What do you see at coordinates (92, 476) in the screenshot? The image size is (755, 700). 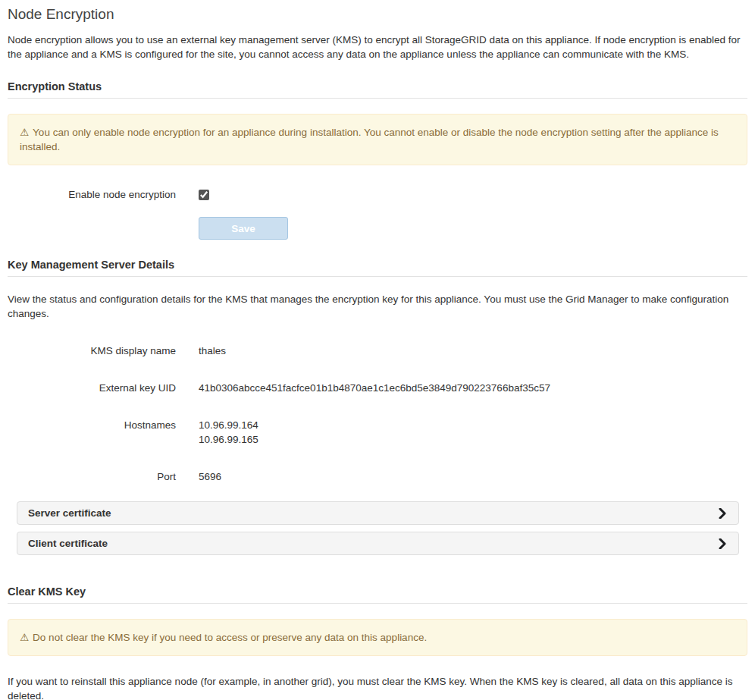 I see `port-label: Port` at bounding box center [92, 476].